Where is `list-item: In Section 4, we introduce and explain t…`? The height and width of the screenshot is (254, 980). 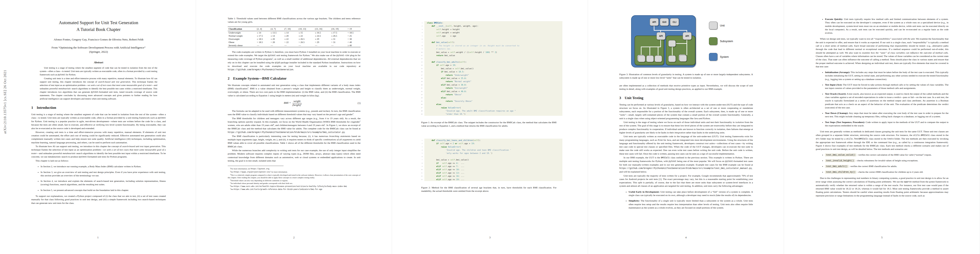 list-item: In Section 4, we introduce and explain t… is located at coordinates (103, 183).